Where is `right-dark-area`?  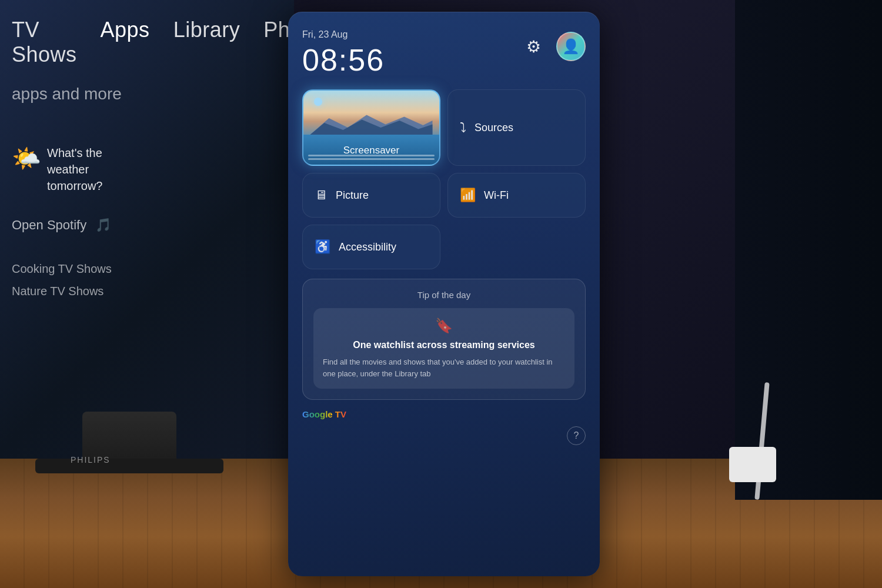
right-dark-area is located at coordinates (808, 250).